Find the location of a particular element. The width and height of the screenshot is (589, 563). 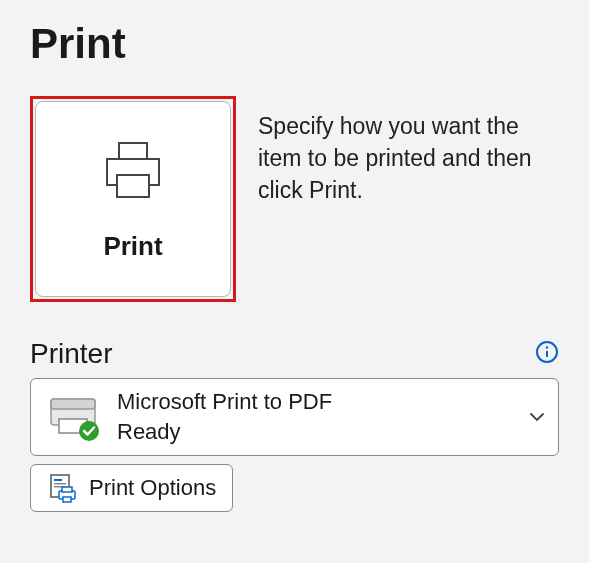

printer-dropdown: Microsoft Print to PDF Ready is located at coordinates (294, 417).